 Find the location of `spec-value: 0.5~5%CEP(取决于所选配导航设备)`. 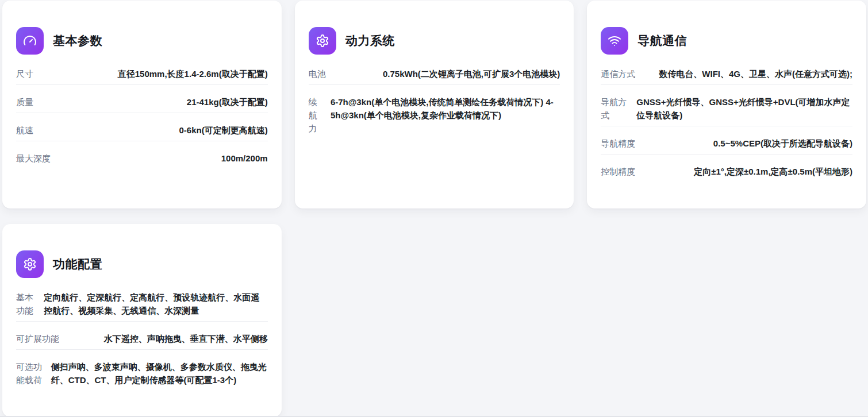

spec-value: 0.5~5%CEP(取决于所选配导航设备) is located at coordinates (783, 144).